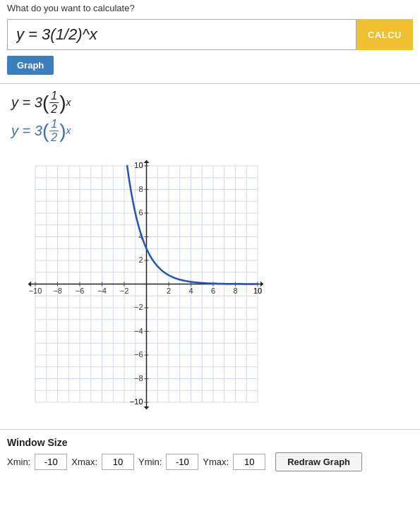  I want to click on xmax-input, so click(118, 462).